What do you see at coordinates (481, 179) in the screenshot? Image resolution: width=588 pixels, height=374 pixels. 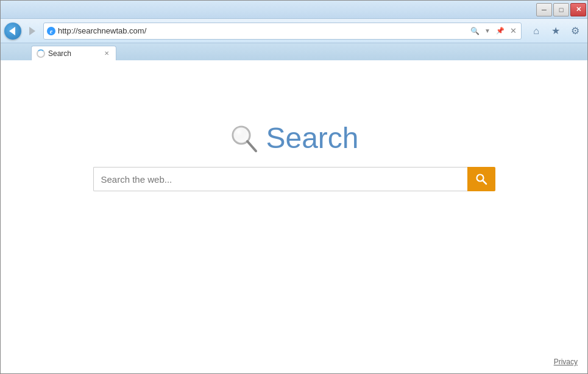 I see `search-submit-button` at bounding box center [481, 179].